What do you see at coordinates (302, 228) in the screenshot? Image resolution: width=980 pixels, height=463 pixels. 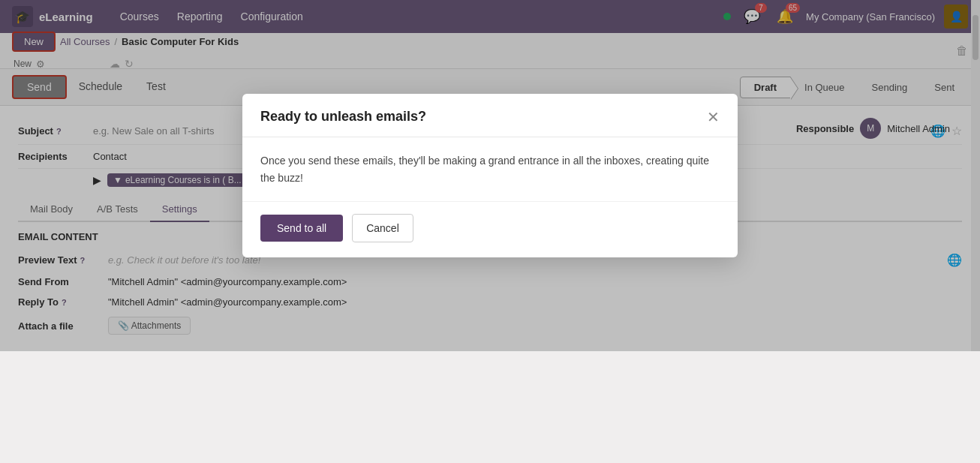 I see `send-to-all-button: Send to all` at bounding box center [302, 228].